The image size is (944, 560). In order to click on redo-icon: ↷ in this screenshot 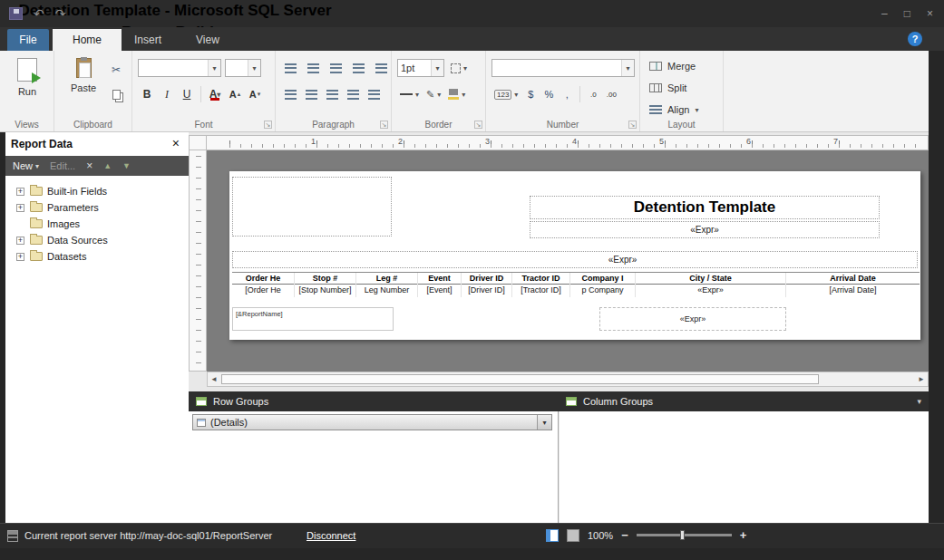, I will do `click(61, 14)`.